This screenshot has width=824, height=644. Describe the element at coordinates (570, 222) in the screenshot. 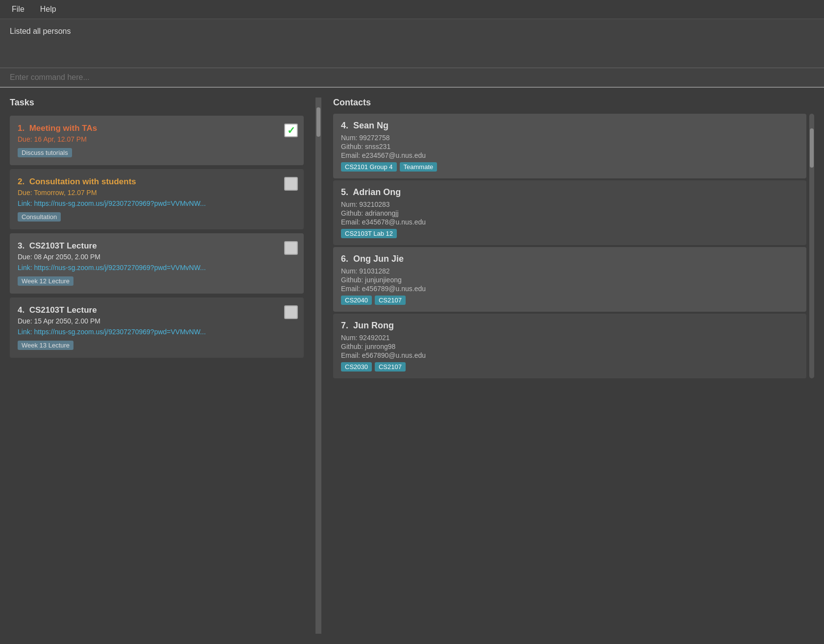

I see `contact-email: Email: e345678@u.nus.edu` at that location.